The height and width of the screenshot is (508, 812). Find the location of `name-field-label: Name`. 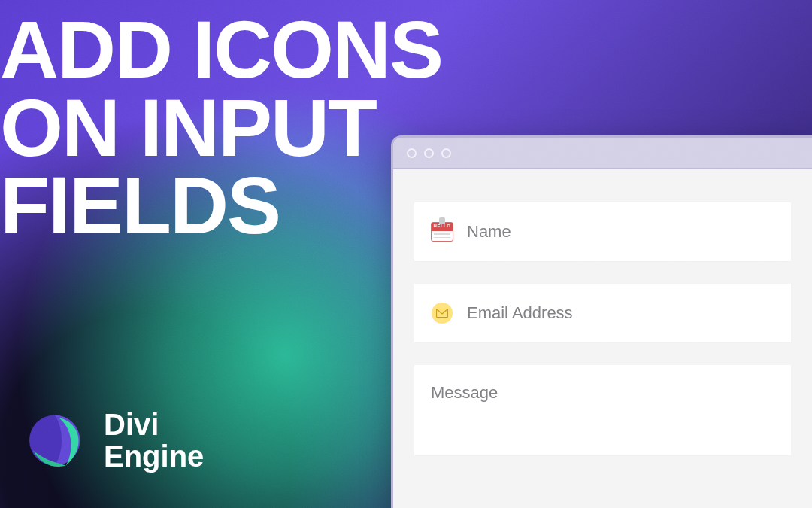

name-field-label: Name is located at coordinates (489, 232).